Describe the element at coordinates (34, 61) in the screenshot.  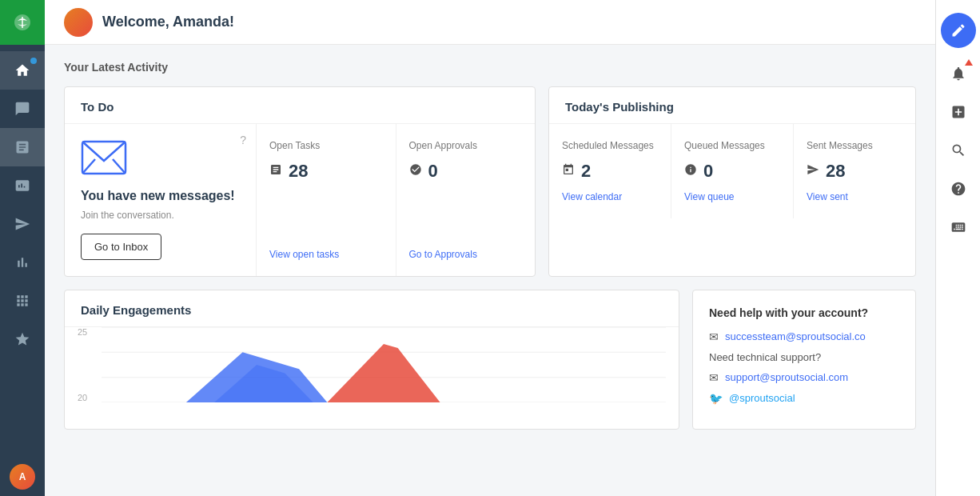
I see `home-badge` at that location.